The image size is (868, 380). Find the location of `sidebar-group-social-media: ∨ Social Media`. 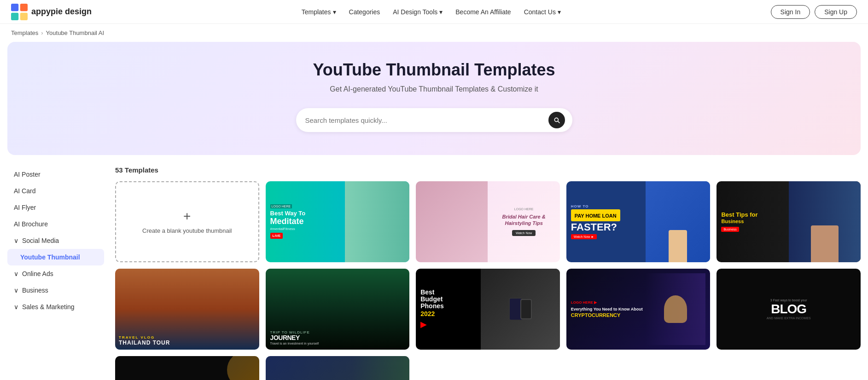

sidebar-group-social-media: ∨ Social Media is located at coordinates (56, 241).